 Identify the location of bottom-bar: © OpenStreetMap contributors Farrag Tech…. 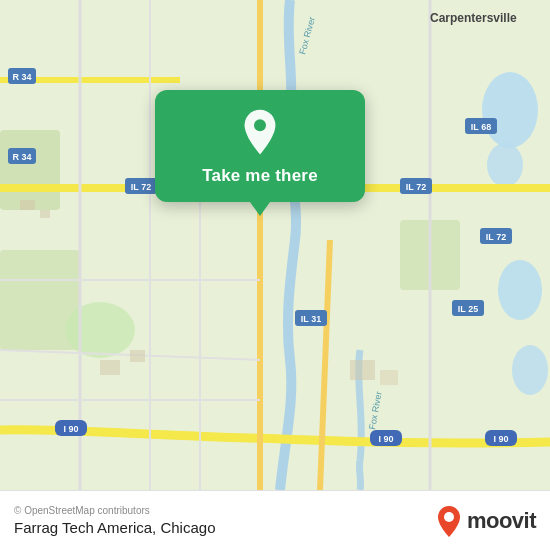
(275, 520).